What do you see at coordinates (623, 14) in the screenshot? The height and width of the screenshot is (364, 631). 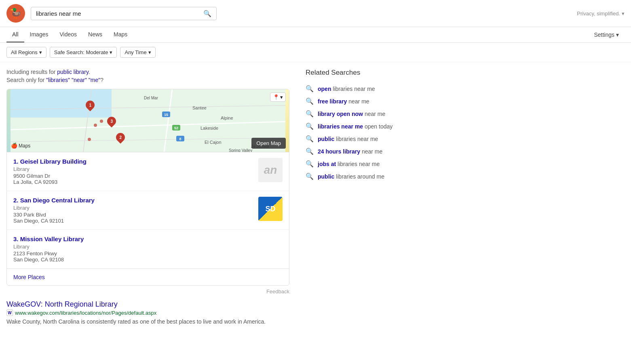 I see `privacy-dropdown-icon: ▾` at bounding box center [623, 14].